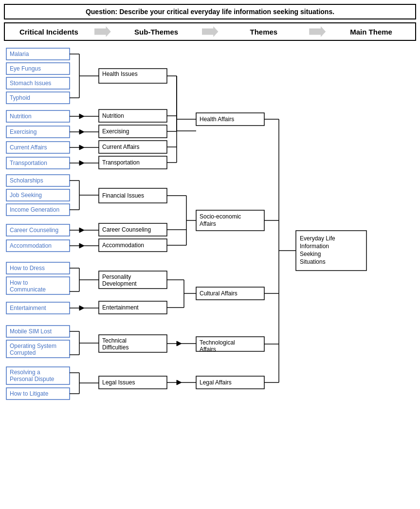  I want to click on header-sub: Sub-Themes, so click(157, 32).